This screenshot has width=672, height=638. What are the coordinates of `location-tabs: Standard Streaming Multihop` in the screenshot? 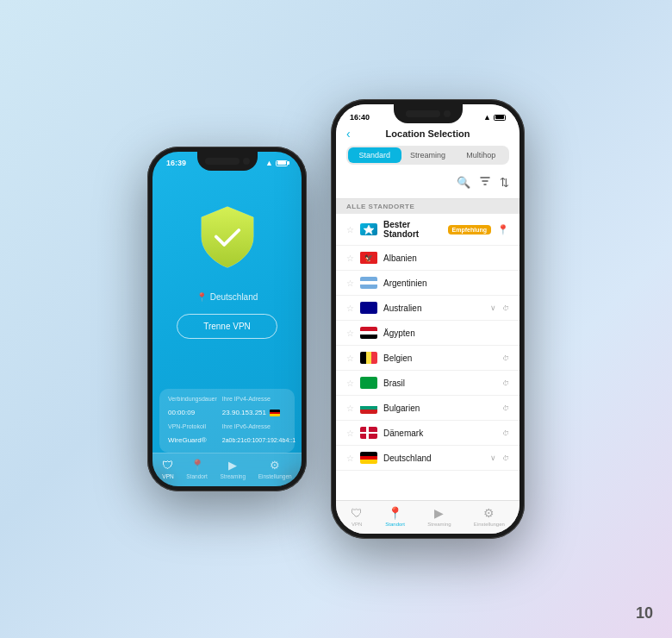 It's located at (427, 155).